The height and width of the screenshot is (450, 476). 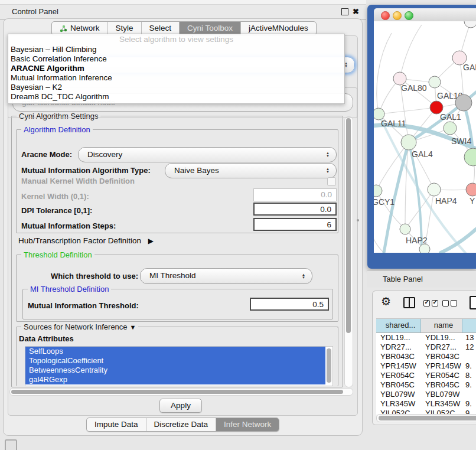 I want to click on column-header-extra, so click(x=469, y=326).